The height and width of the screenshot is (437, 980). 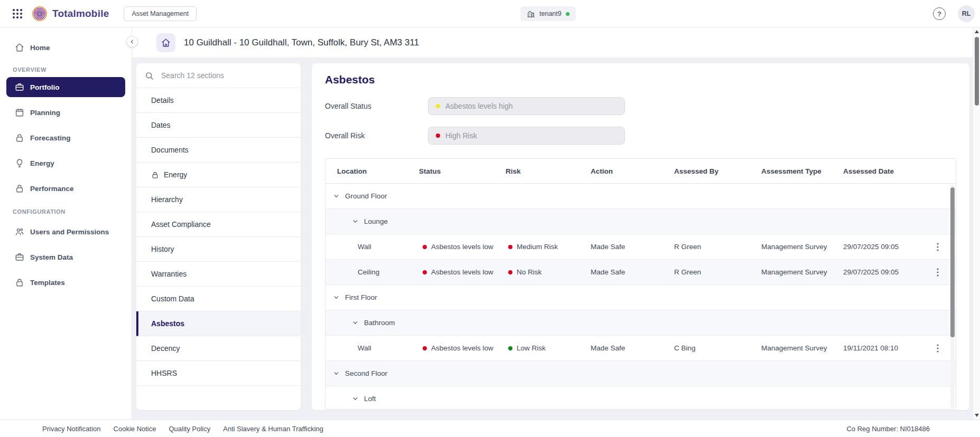 I want to click on sidebar-item-performance: Performance, so click(x=66, y=188).